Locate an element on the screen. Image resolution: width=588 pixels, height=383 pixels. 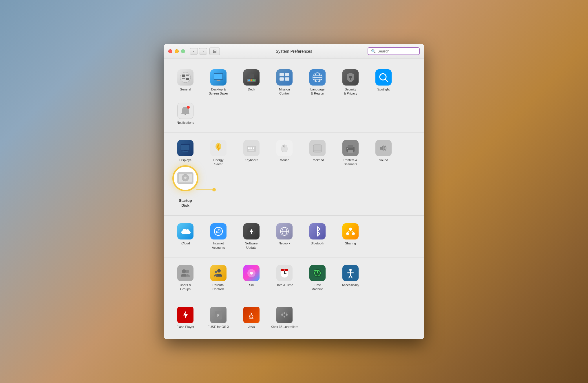
keyboard-label: Keyboard is located at coordinates (251, 160).